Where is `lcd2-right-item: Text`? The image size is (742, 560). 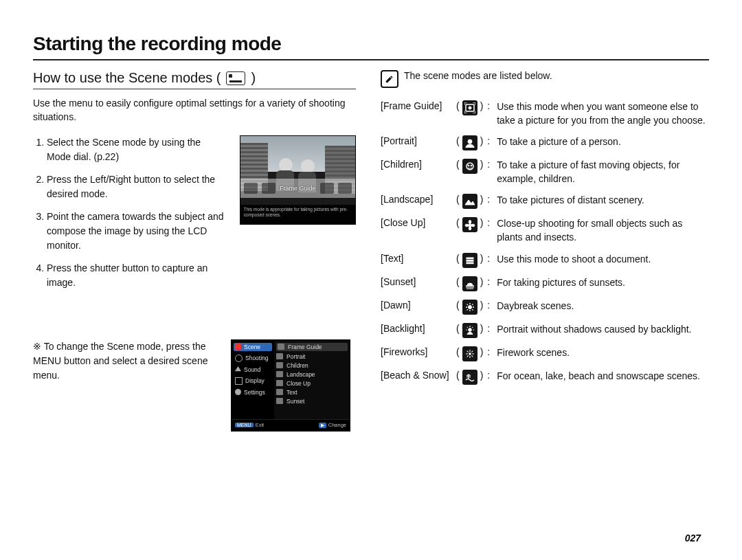
lcd2-right-item: Text is located at coordinates (312, 392).